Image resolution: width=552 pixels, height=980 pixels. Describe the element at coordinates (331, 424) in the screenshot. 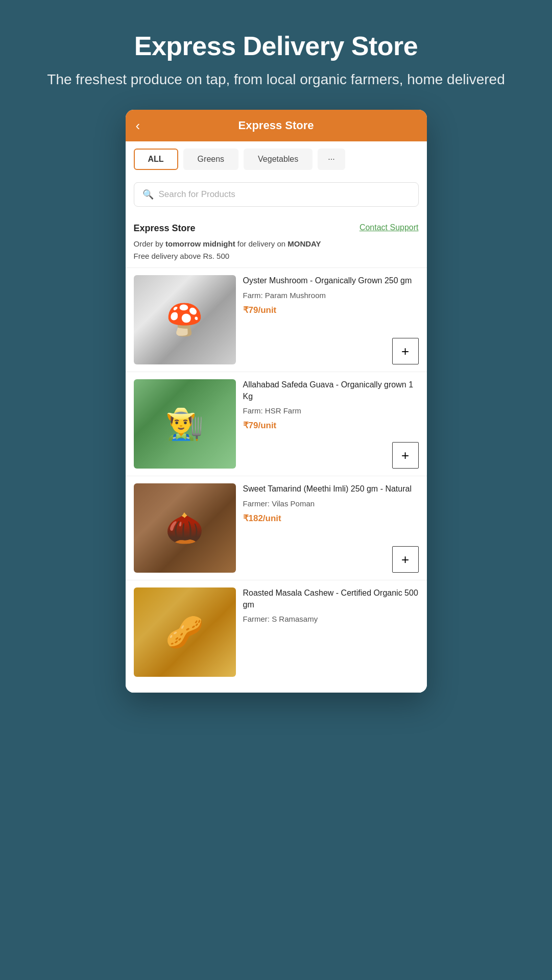

I see `product-details: Allahabad Safeda Guava - Organically gro…` at that location.